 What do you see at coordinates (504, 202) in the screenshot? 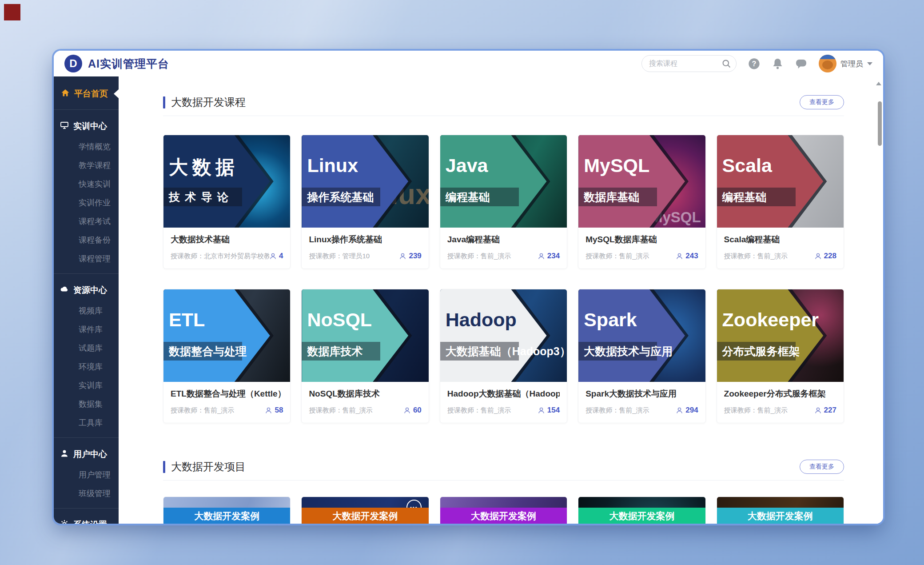
I see `course-card: Java 编程基础 Java编程基础 授课教师：售前_演示 234` at bounding box center [504, 202].